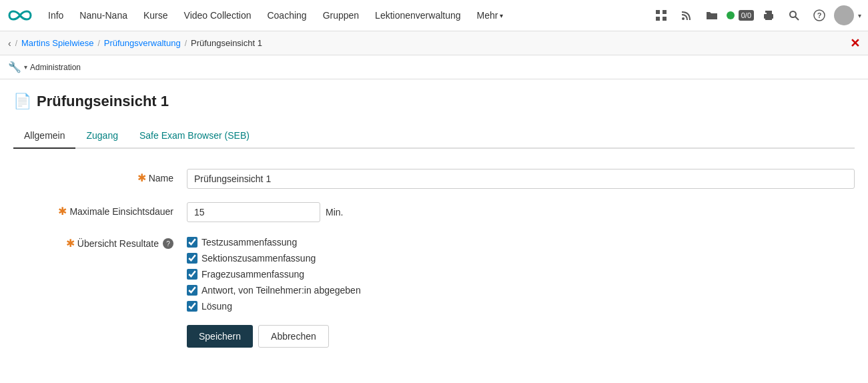  I want to click on duration-row: ✱ Maximale Einsichtsdauer Min., so click(434, 212).